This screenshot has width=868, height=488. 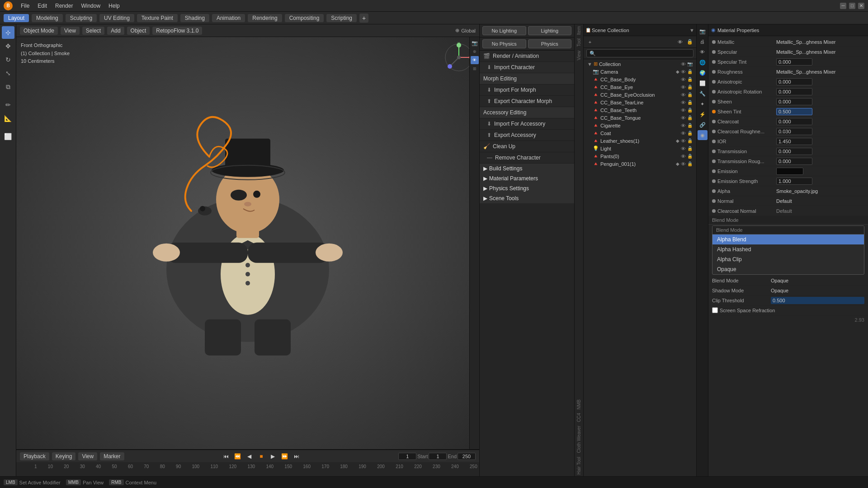 What do you see at coordinates (527, 136) in the screenshot?
I see `export-accessory-btn: ⬆ Export Accessory` at bounding box center [527, 136].